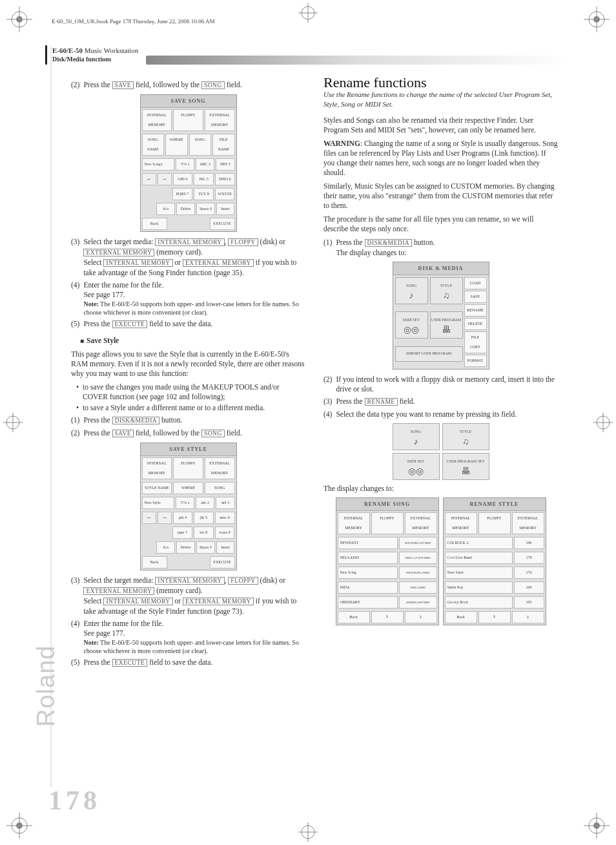  What do you see at coordinates (440, 224) in the screenshot?
I see `paragraph: The procedure is the same for all file t…` at bounding box center [440, 224].